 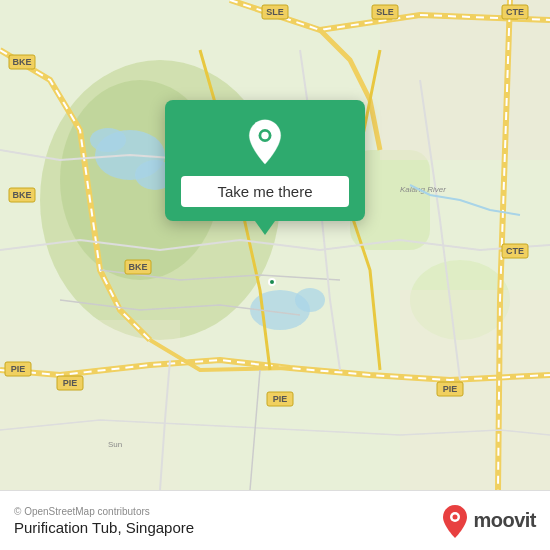 What do you see at coordinates (265, 192) in the screenshot?
I see `take-me-there-button: Take me there` at bounding box center [265, 192].